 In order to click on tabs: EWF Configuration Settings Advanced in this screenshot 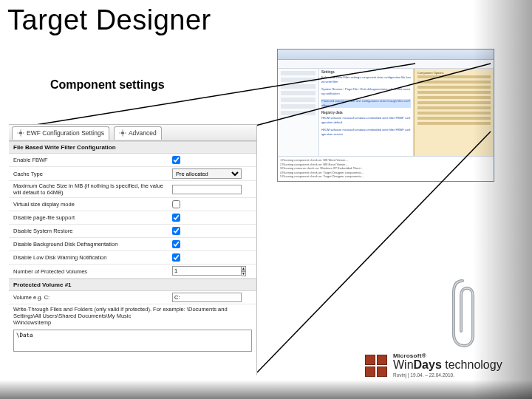, I will do `click(133, 133)`.